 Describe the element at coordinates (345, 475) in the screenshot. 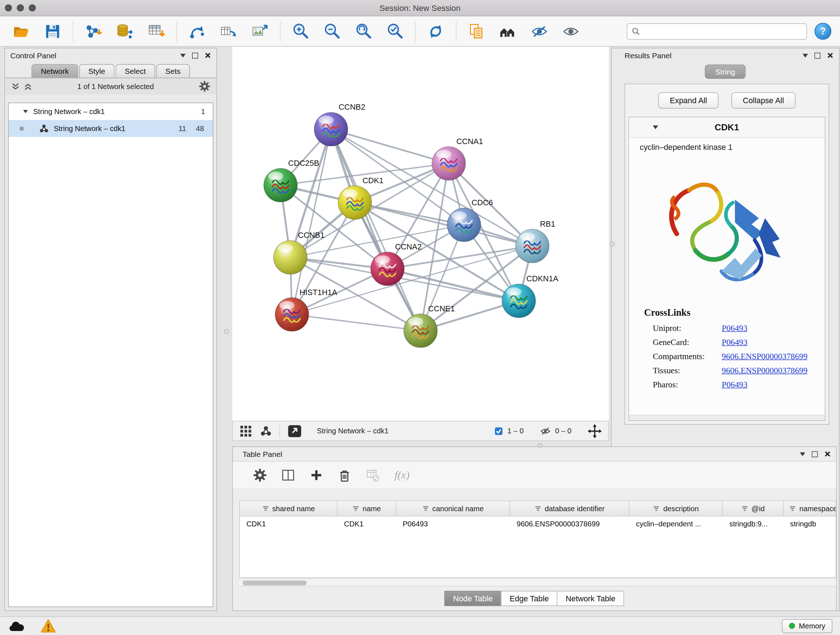

I see `delete-column-button` at that location.